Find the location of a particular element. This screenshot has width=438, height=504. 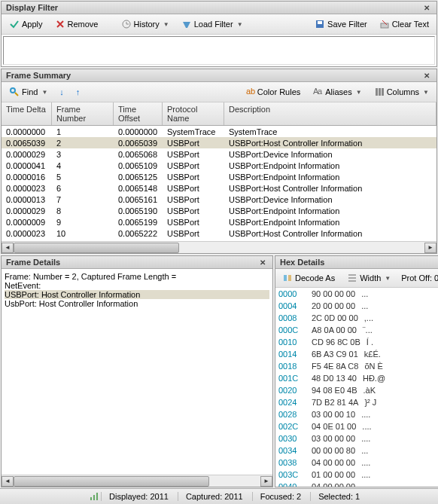

apply-button: Apply is located at coordinates (26, 24).